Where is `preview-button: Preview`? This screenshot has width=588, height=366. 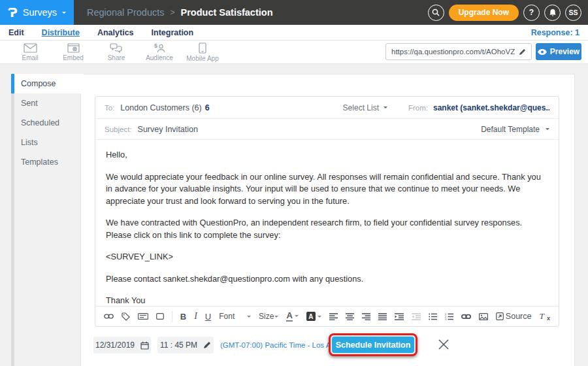
preview-button: Preview is located at coordinates (559, 52).